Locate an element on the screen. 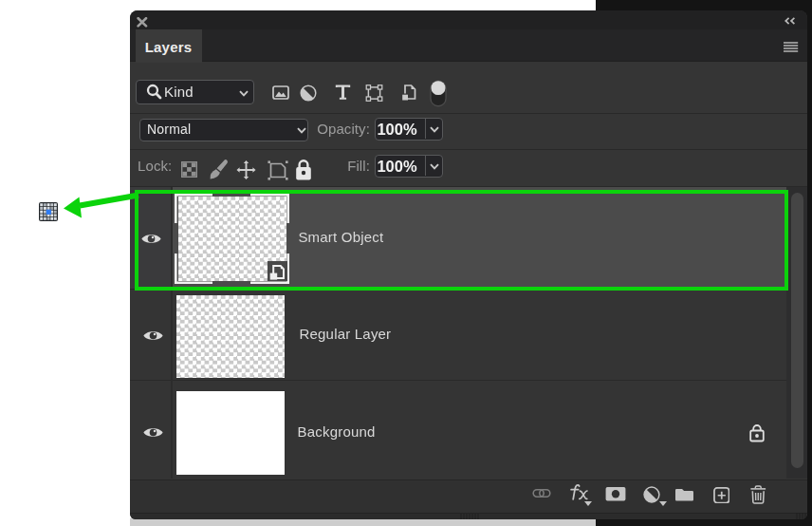  filter-kind-value: Kind is located at coordinates (178, 92).